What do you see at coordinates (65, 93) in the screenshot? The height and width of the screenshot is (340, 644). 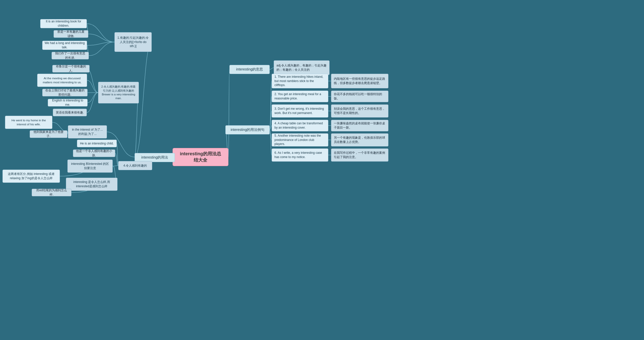 I see `leaf2-3-label: 在会上我们讨论了最感兴趣的那些问题.` at bounding box center [65, 93].